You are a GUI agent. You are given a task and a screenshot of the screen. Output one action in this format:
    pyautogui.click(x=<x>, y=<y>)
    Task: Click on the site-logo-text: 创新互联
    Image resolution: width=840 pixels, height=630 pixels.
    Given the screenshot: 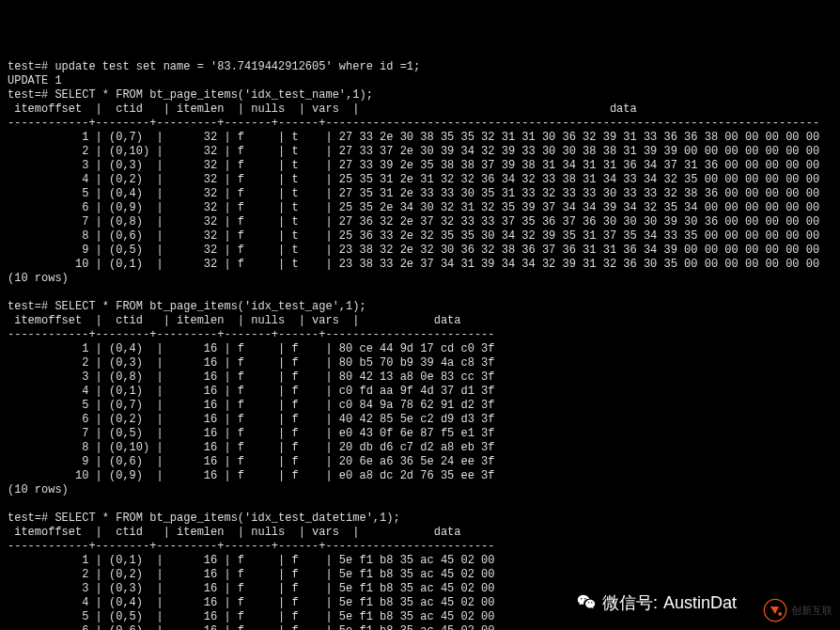 What is the action you would take?
    pyautogui.click(x=812, y=611)
    